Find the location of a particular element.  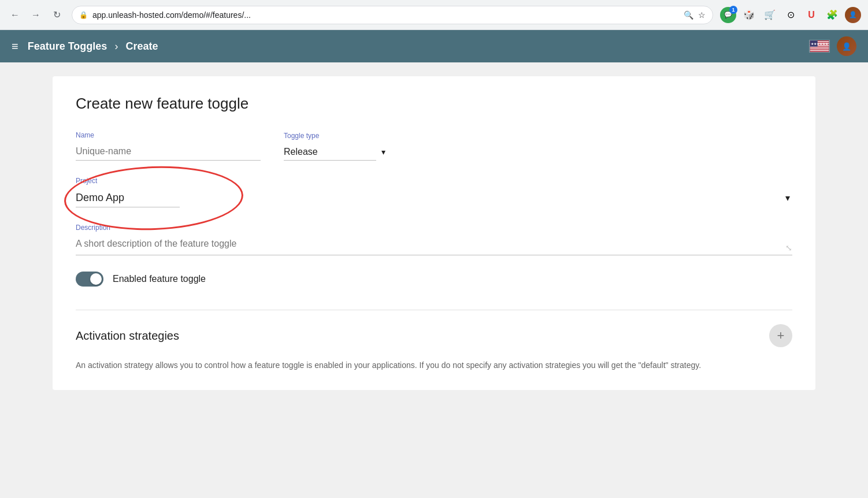

toggle-type-select-wrapper: Release Experiment Kill switch Operation… is located at coordinates (336, 152).